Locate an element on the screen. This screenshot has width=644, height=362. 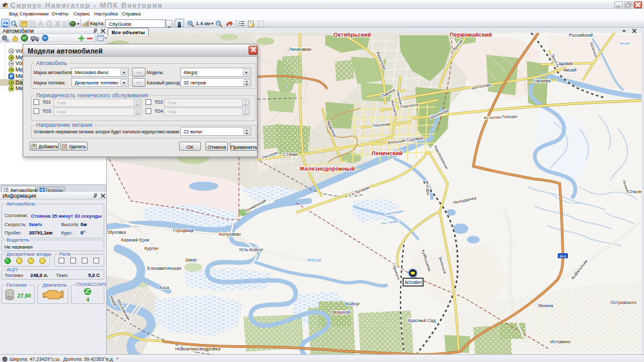
svg-text: Чапаева is located at coordinates (542, 81).